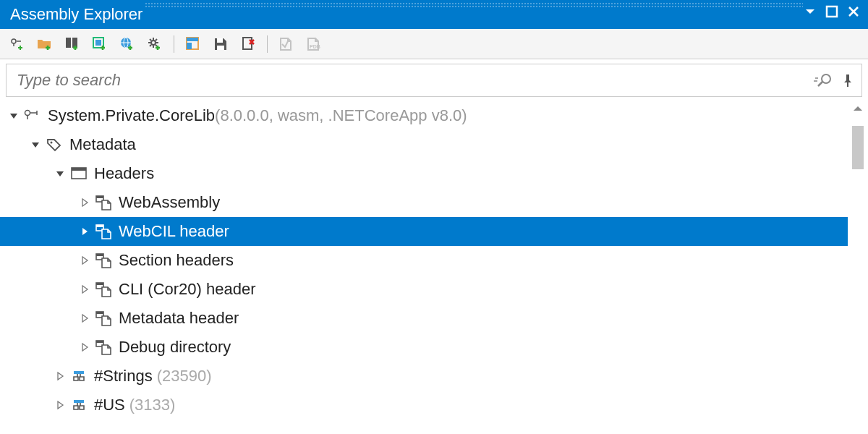 The image size is (868, 434). Describe the element at coordinates (314, 44) in the screenshot. I see `export-pdb-button: PDB` at that location.